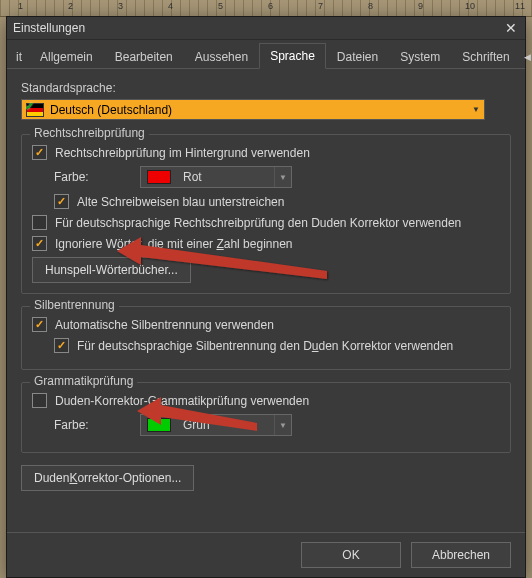 The height and width of the screenshot is (578, 532). Describe the element at coordinates (266, 54) in the screenshot. I see `tabstrip: it Allgemein Bearbeiten Aussehen Sprache…` at that location.